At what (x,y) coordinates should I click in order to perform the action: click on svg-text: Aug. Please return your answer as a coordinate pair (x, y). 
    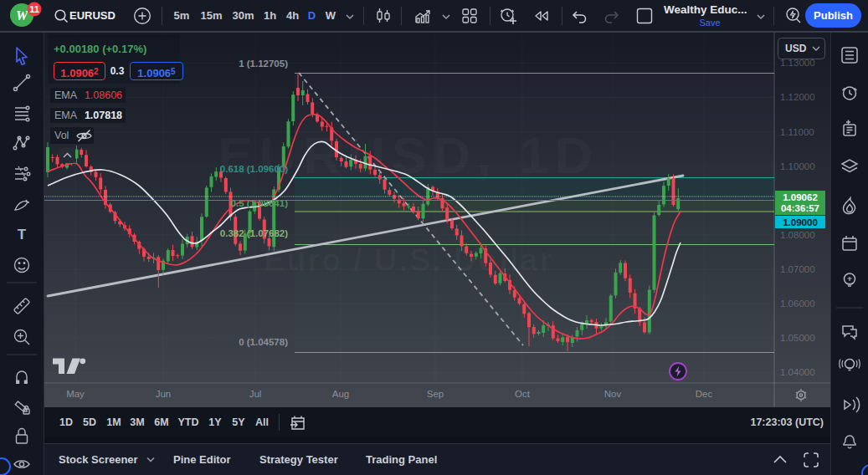
    Looking at the image, I should click on (341, 394).